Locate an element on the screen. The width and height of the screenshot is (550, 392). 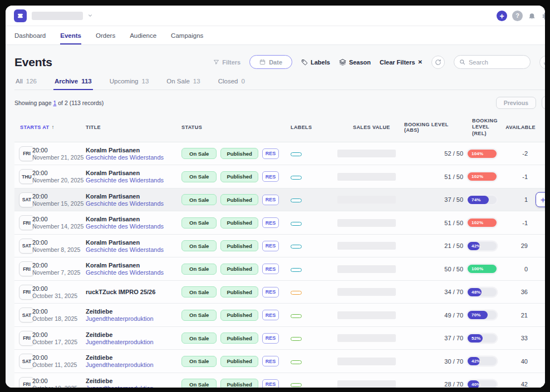
event-row: SAT 20:00 November 15, 2025 Koralm Parti… is located at coordinates (279, 200).